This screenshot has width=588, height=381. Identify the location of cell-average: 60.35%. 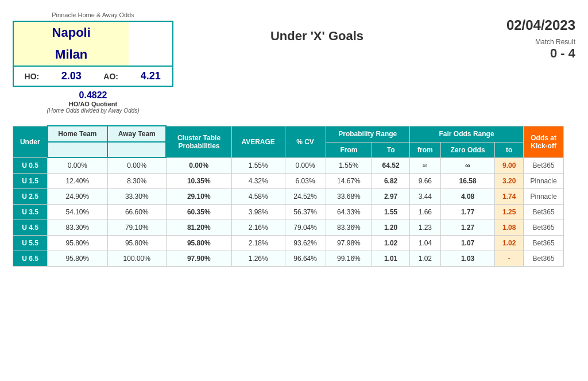
(199, 213).